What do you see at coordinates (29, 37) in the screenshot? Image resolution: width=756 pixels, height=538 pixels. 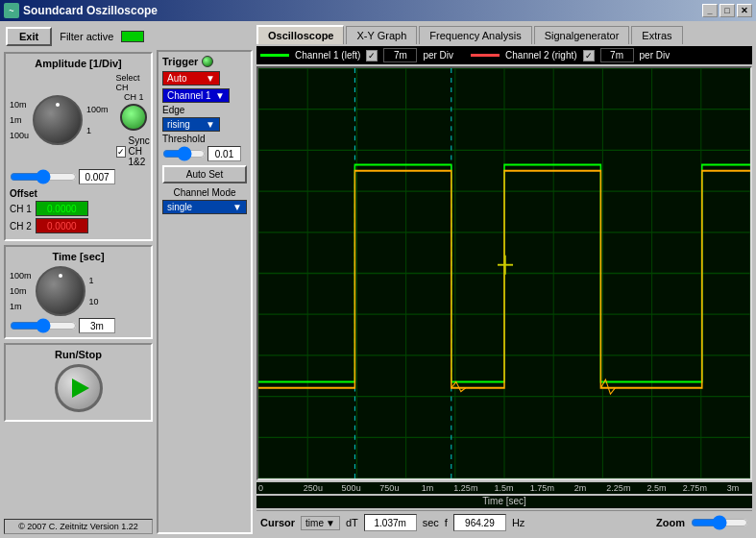 I see `exit-button: Exit` at bounding box center [29, 37].